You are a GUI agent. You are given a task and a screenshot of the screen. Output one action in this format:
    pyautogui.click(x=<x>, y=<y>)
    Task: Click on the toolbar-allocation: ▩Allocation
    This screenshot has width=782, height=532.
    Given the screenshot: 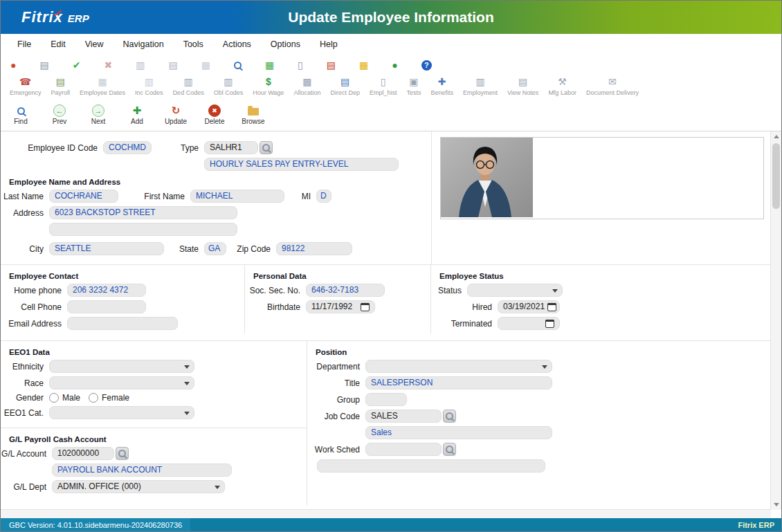 What is the action you would take?
    pyautogui.click(x=307, y=85)
    